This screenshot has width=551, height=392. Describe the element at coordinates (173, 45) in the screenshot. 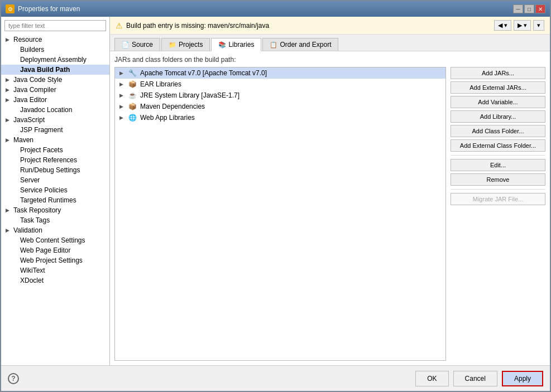

I see `projects-tab-icon: 📁` at that location.